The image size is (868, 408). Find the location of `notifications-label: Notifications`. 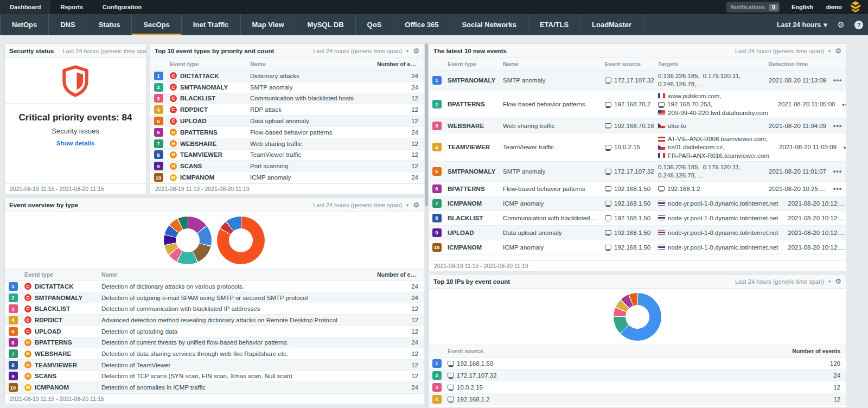

notifications-label: Notifications is located at coordinates (748, 7).